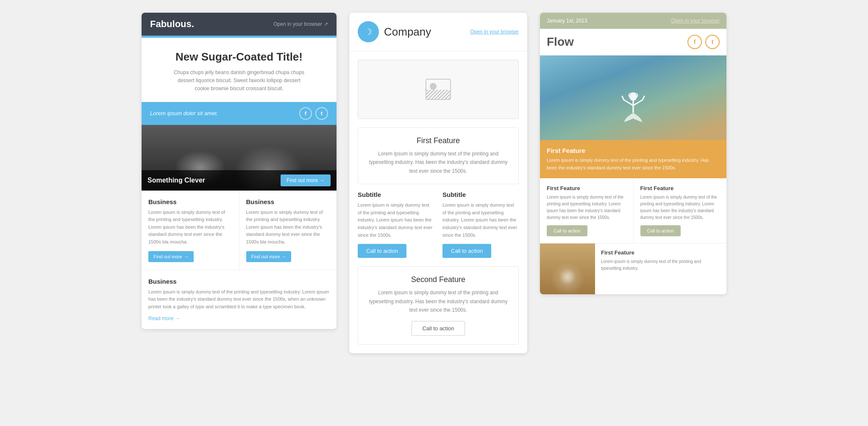 Image resolution: width=868 pixels, height=426 pixels. I want to click on card2-logo-area: ☽ Company, so click(394, 32).